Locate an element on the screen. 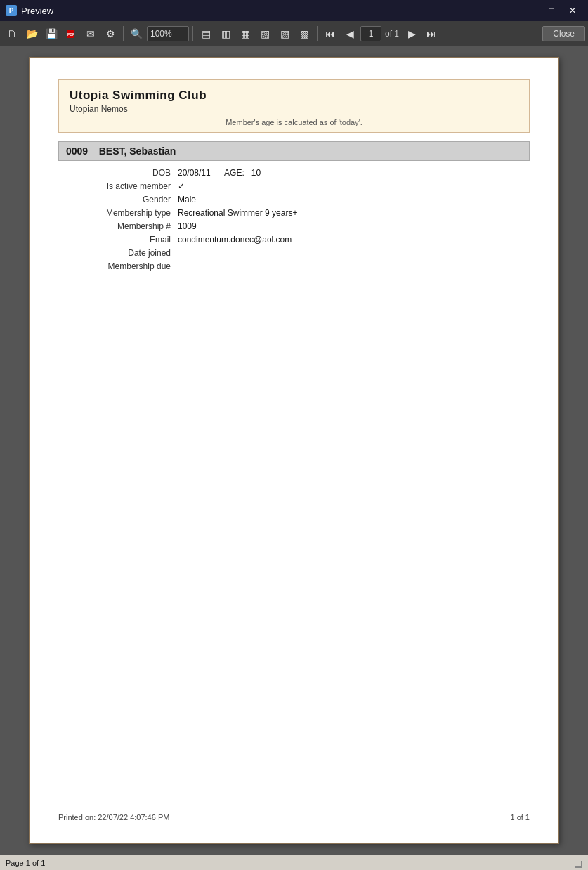 The image size is (588, 870). layout6-button: ▩ is located at coordinates (304, 34).